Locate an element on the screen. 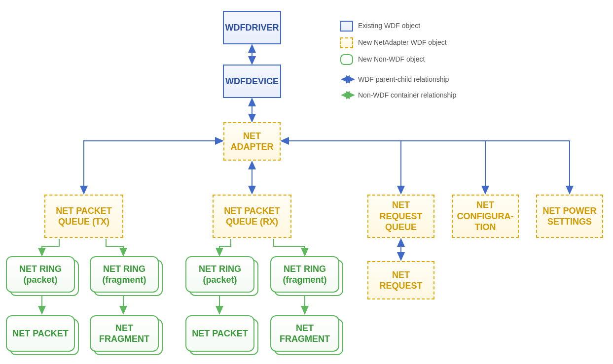  node-net-ring-packet-rx: NET RING (packet) is located at coordinates (220, 274).